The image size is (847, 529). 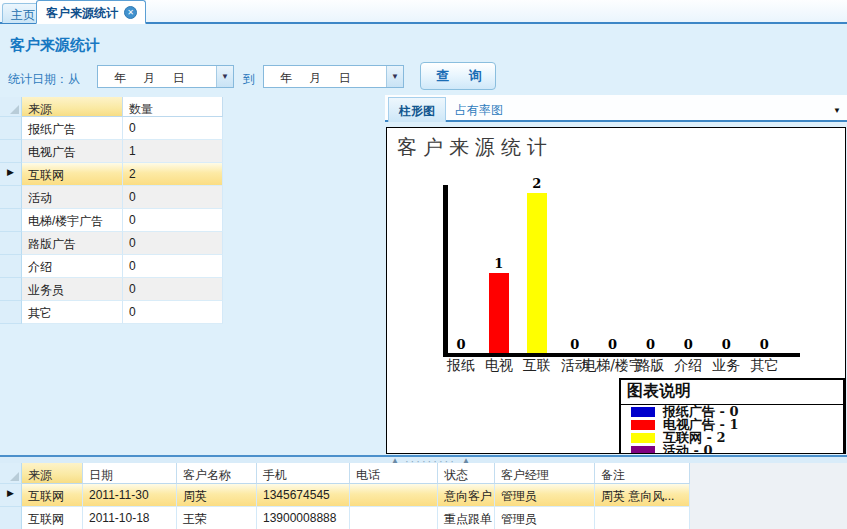 I want to click on column-header: 日期, so click(x=130, y=474).